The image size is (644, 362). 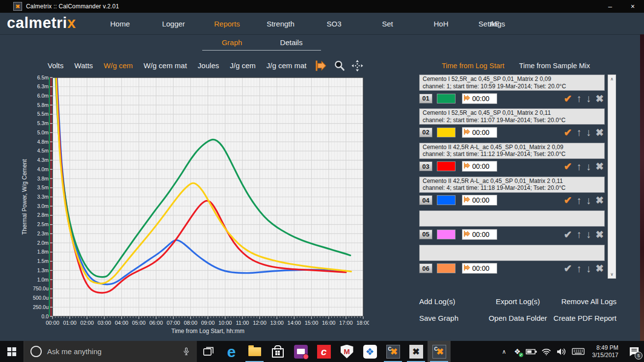 What do you see at coordinates (12, 351) in the screenshot?
I see `start-button` at bounding box center [12, 351].